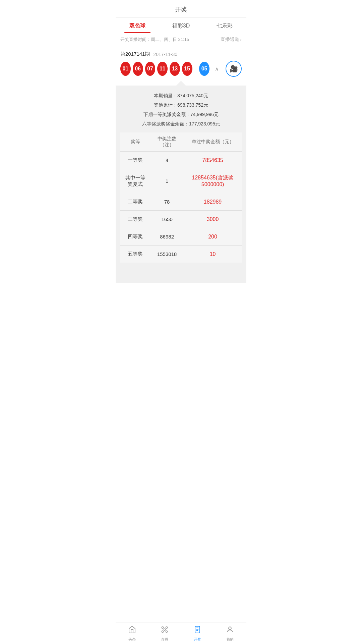 This screenshot has width=362, height=644. What do you see at coordinates (213, 160) in the screenshot?
I see `prize-amount-cell: 7854635` at bounding box center [213, 160].